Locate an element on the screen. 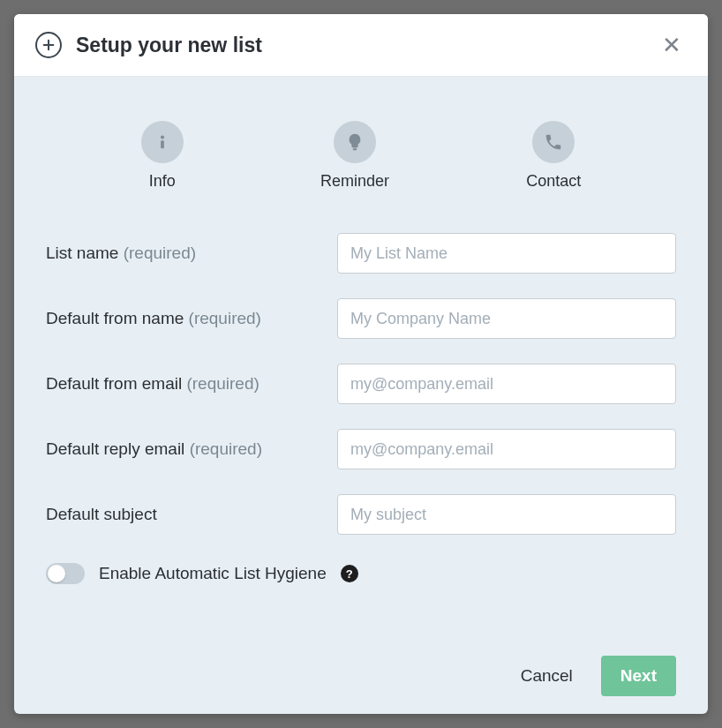  next-button: Next is located at coordinates (639, 676).